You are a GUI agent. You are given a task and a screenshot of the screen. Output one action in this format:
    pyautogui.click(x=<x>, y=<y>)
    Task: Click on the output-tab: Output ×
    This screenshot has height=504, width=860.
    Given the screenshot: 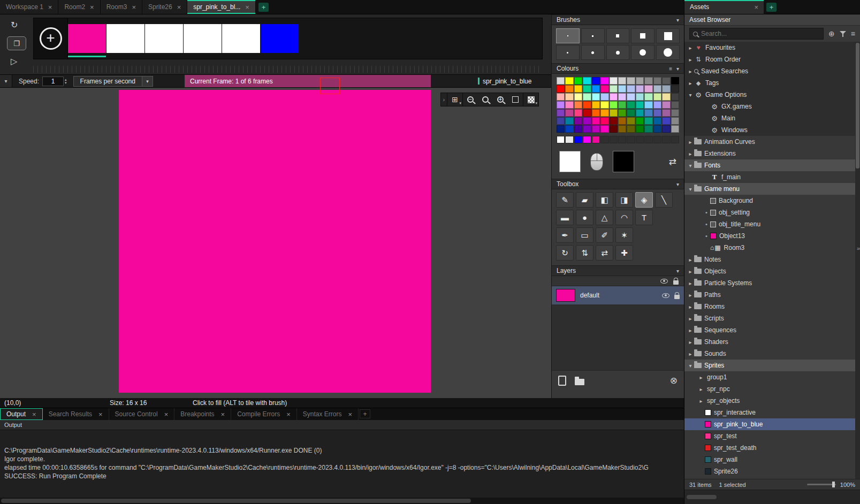 What is the action you would take?
    pyautogui.click(x=21, y=414)
    